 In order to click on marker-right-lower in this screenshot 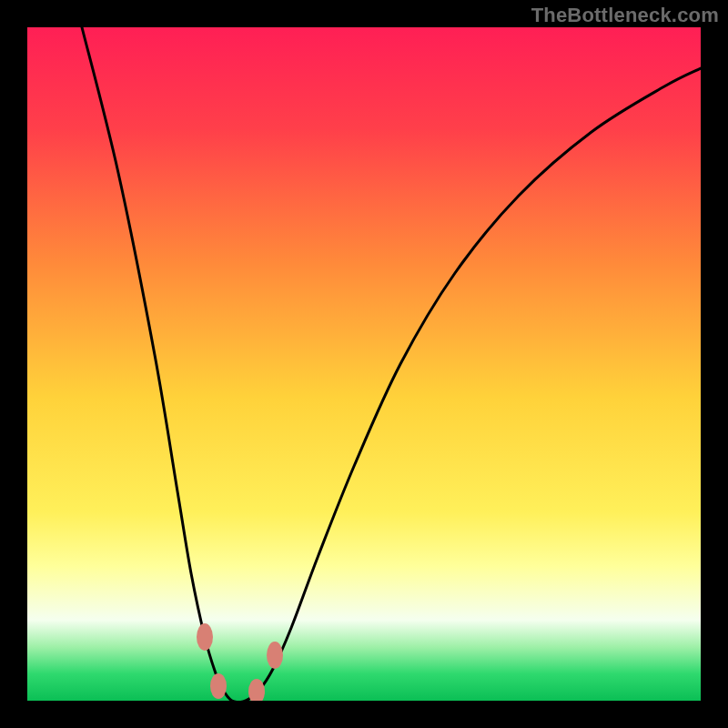, I will do `click(257, 690)`.